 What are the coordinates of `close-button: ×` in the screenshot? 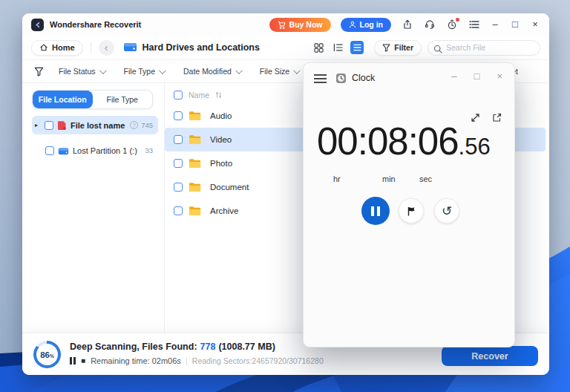 It's located at (535, 24).